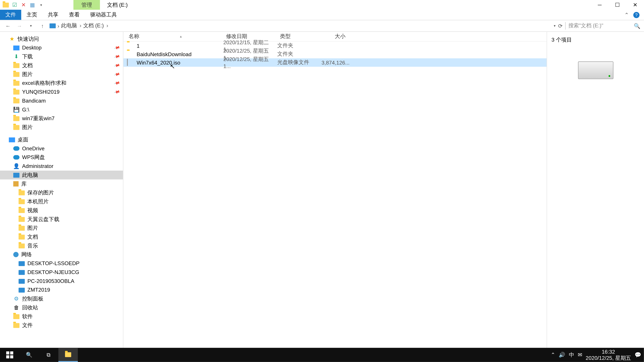 The width and height of the screenshot is (644, 362). What do you see at coordinates (71, 26) in the screenshot?
I see `breadcrumb-segment: 此电脑` at bounding box center [71, 26].